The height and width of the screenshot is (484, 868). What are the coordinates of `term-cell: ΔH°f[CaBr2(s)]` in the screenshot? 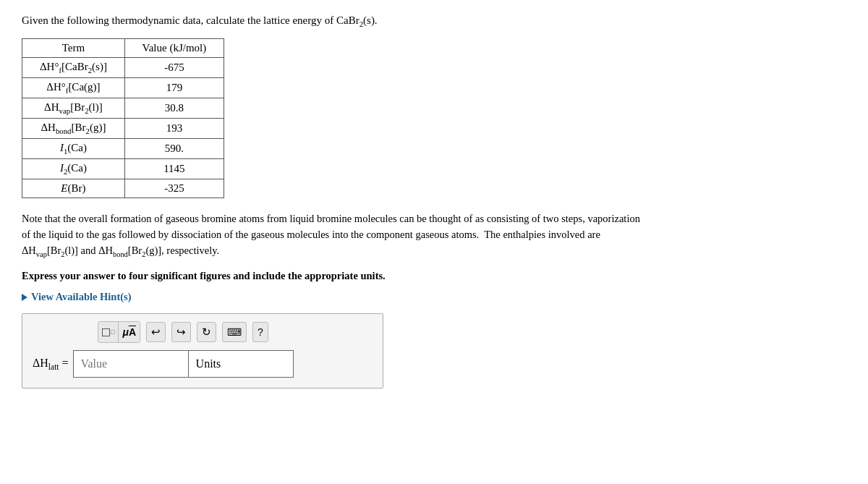 It's located at (74, 68).